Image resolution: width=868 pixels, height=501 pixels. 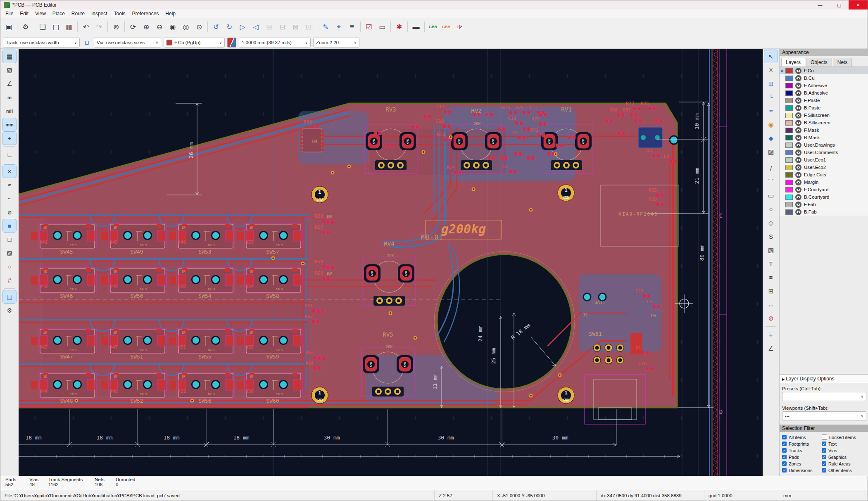 I want to click on save-button: ▣, so click(x=9, y=27).